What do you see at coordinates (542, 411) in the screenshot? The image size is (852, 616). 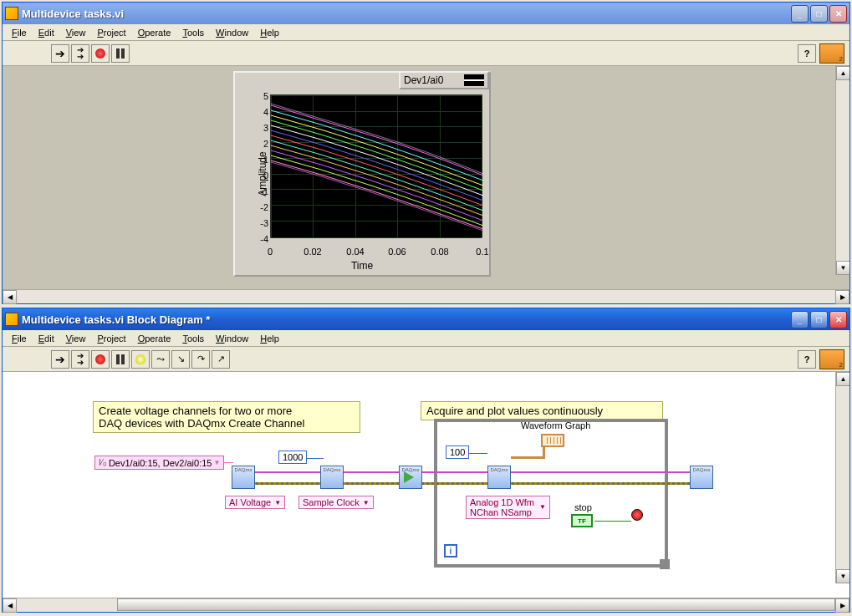 I see `comment-acquire-plot: Acquire and plot values continuously` at bounding box center [542, 411].